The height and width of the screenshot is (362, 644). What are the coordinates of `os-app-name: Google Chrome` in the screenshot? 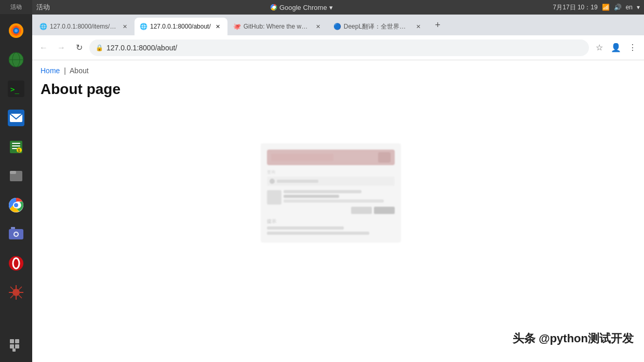 It's located at (303, 7).